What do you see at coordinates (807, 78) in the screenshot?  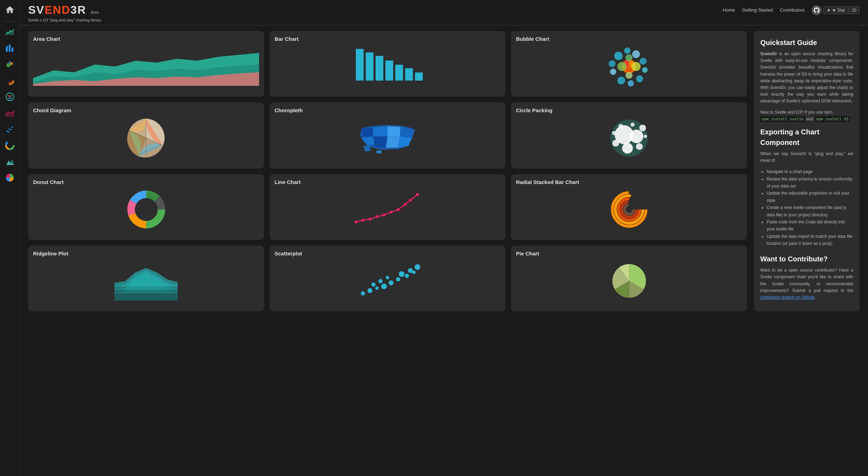 I see `quickstart-intro: Svend3r is an open source charting libra…` at bounding box center [807, 78].